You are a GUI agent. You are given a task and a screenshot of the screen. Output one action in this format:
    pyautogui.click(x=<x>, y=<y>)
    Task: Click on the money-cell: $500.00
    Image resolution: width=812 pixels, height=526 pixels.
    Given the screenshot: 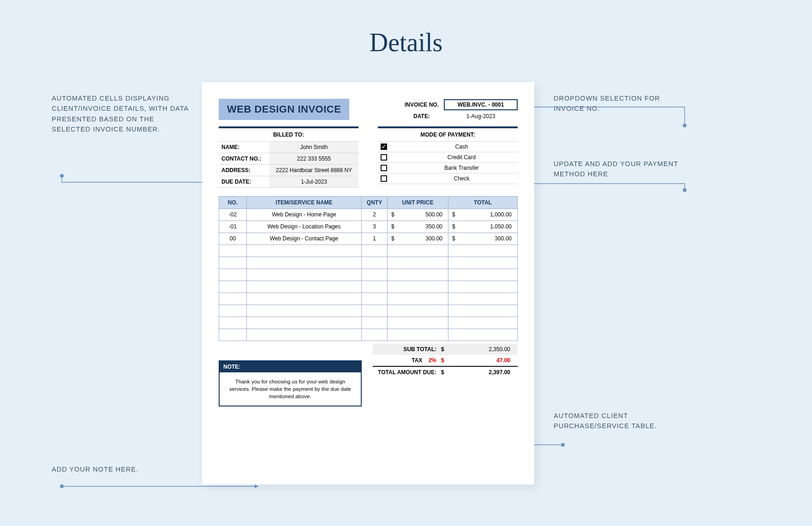 What is the action you would take?
    pyautogui.click(x=418, y=215)
    